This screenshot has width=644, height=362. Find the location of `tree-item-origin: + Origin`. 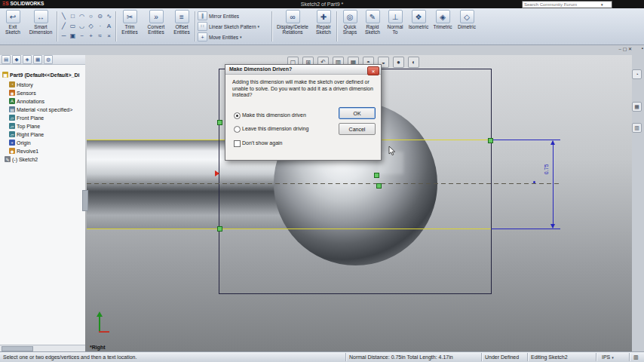

tree-item-origin: + Origin is located at coordinates (20, 143).